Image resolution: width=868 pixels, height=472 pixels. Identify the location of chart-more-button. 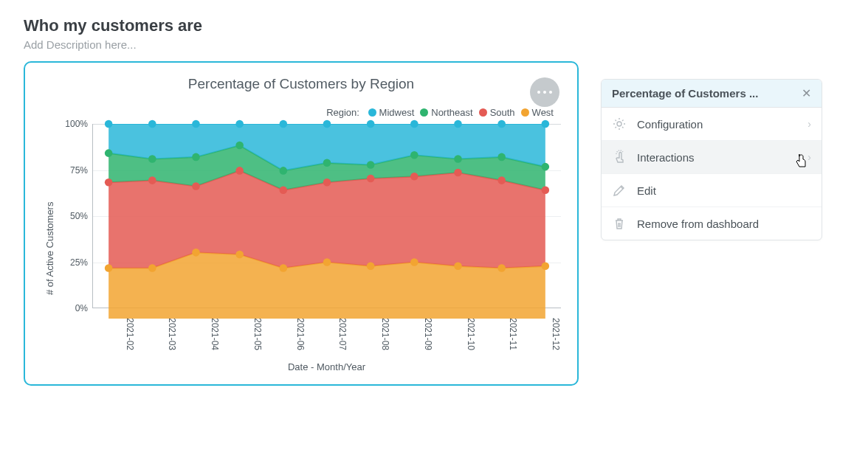
(545, 92).